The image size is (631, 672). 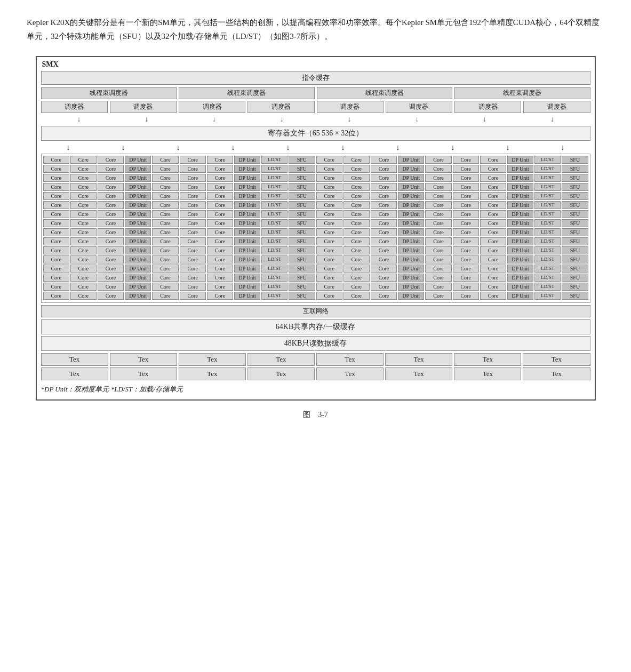 I want to click on core-row-9: CoreCoreCoreDP UnitCoreCoreCoreDP UnitLD…, so click(x=316, y=241).